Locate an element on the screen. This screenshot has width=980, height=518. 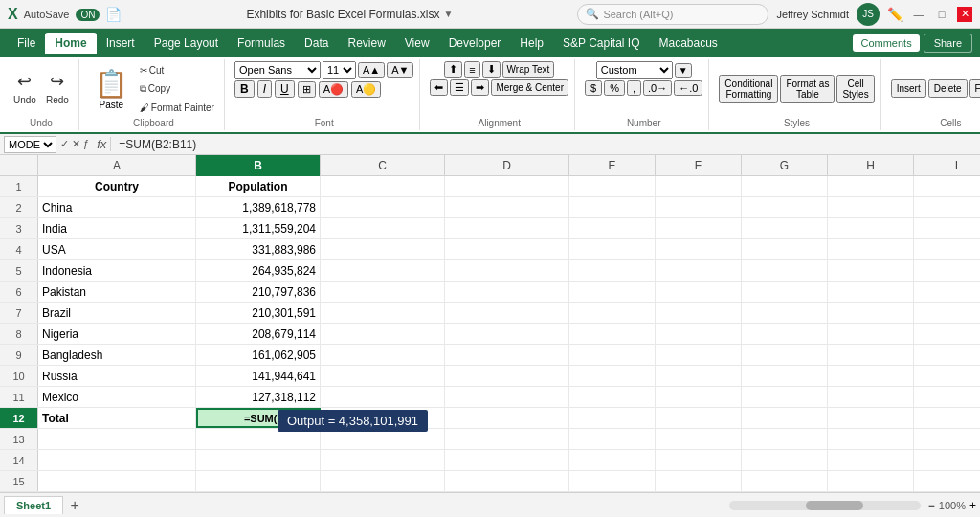
cell-e3 is located at coordinates (612, 228).